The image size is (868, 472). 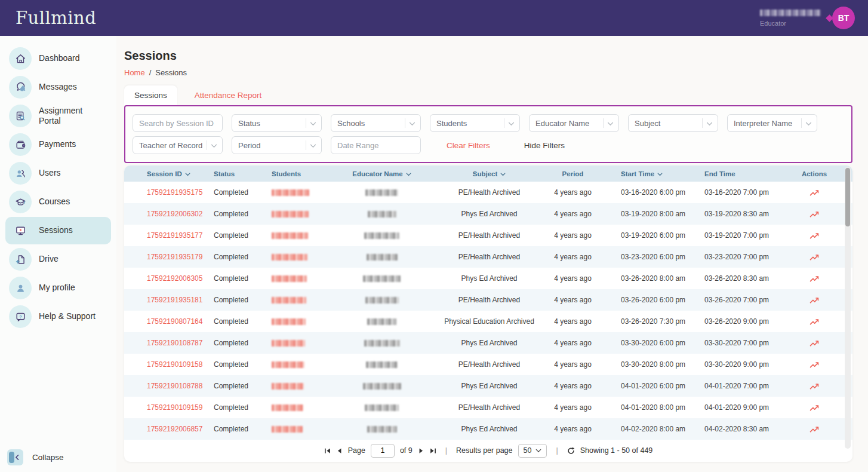 What do you see at coordinates (490, 174) in the screenshot?
I see `column-header-subject: Subject` at bounding box center [490, 174].